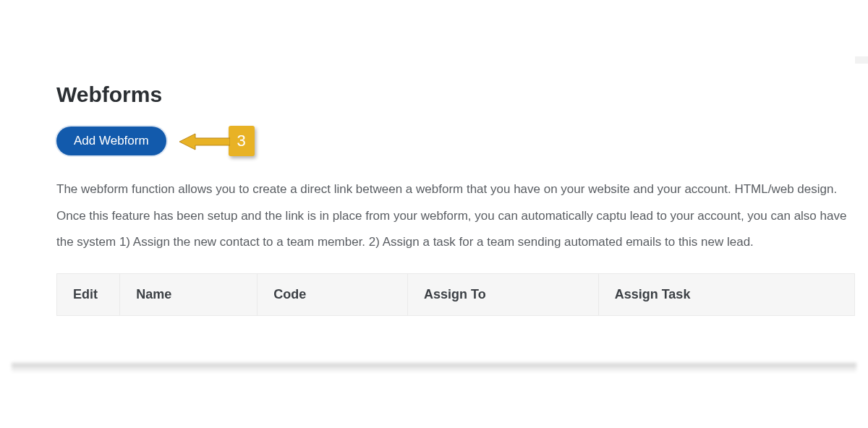  Describe the element at coordinates (189, 294) in the screenshot. I see `column-header-name: Name` at that location.